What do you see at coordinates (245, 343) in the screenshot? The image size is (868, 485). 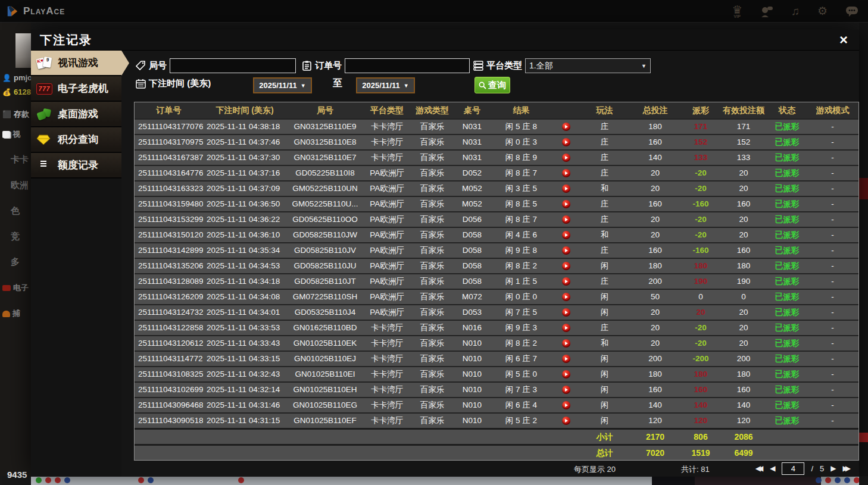 I see `cell-bet-time: 2025-11-11 04:33:43` at bounding box center [245, 343].